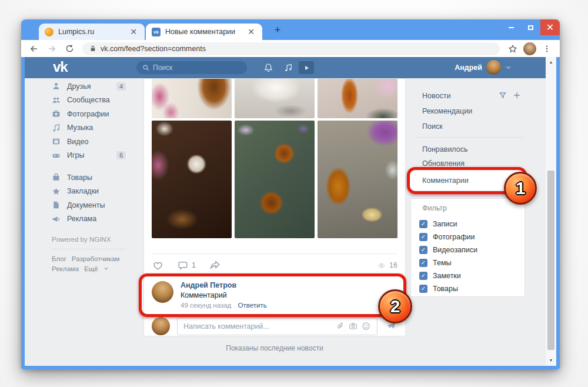  What do you see at coordinates (470, 126) in the screenshot?
I see `right-menu-search: Поиск` at bounding box center [470, 126].